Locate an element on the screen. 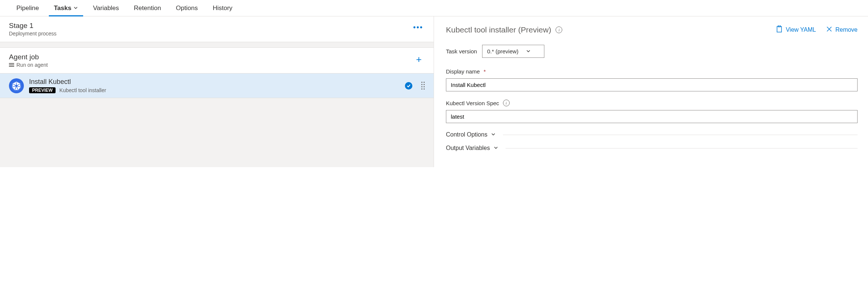 The image size is (868, 288). label-text: Kubectl Version Spec is located at coordinates (473, 103).